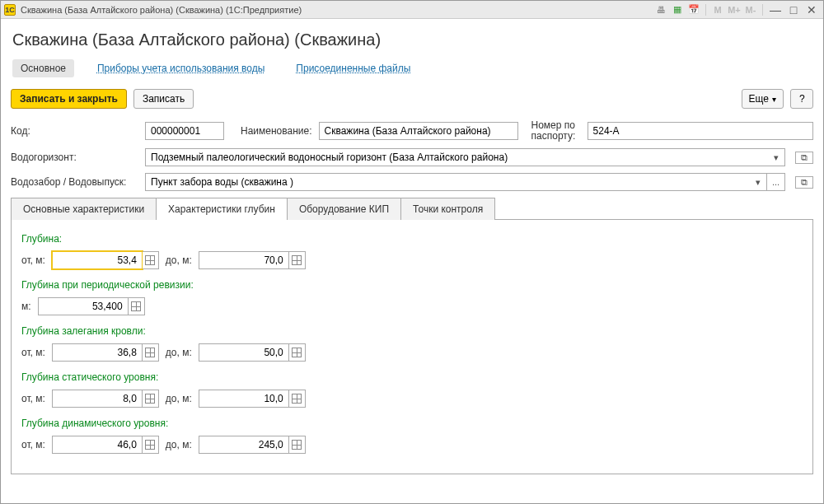 The image size is (824, 504). What do you see at coordinates (456, 157) in the screenshot?
I see `horizon-input` at bounding box center [456, 157].